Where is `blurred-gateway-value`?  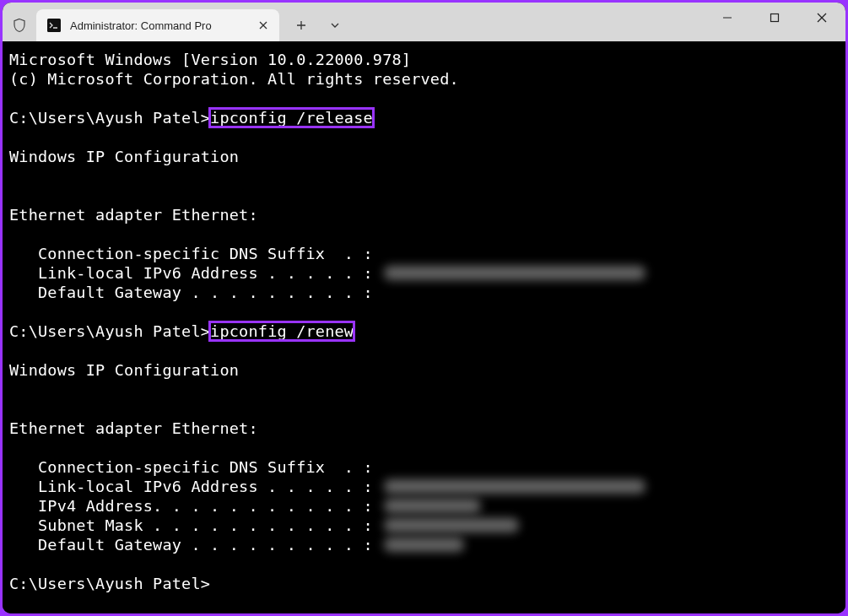
blurred-gateway-value is located at coordinates (424, 545).